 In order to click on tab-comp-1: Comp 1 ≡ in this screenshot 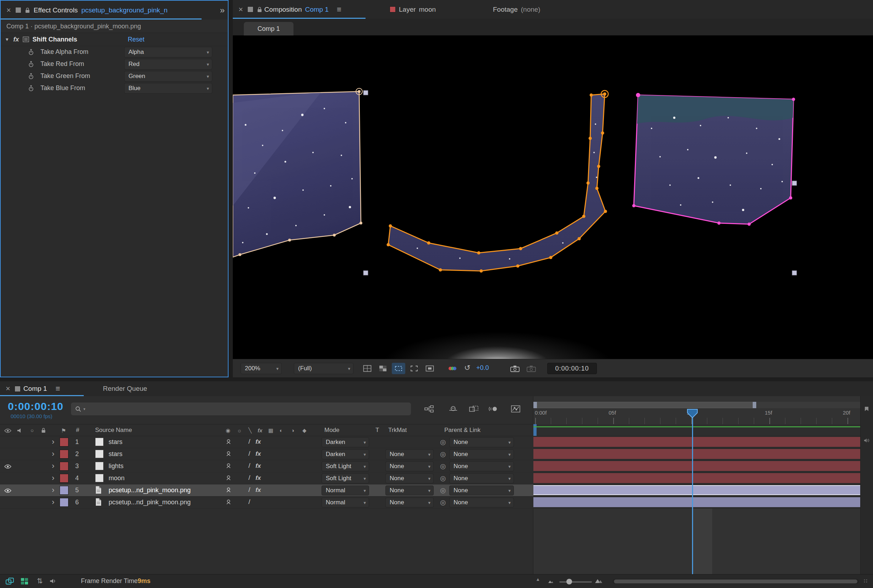, I will do `click(42, 388)`.